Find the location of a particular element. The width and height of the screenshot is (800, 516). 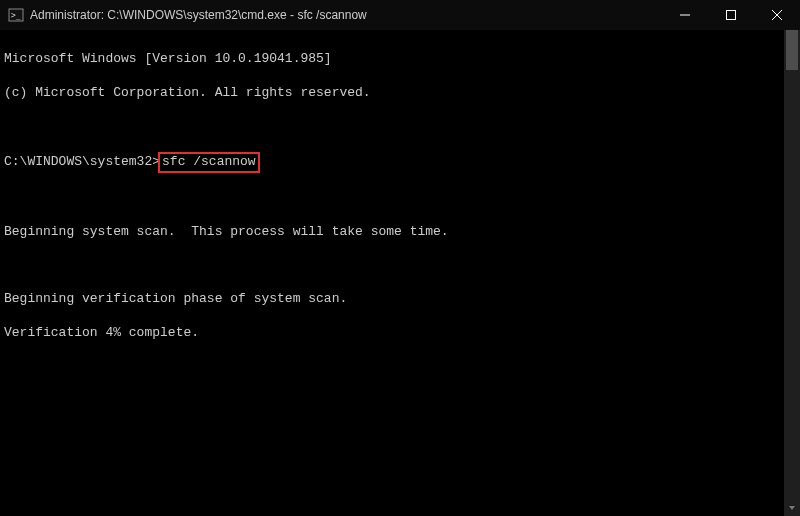

minimize-button is located at coordinates (685, 15).